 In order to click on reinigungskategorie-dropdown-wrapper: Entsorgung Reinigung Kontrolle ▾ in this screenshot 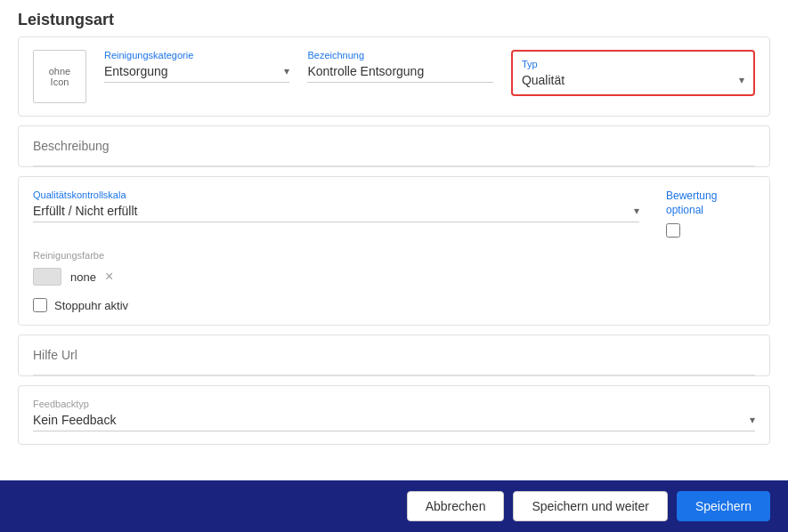, I will do `click(197, 73)`.